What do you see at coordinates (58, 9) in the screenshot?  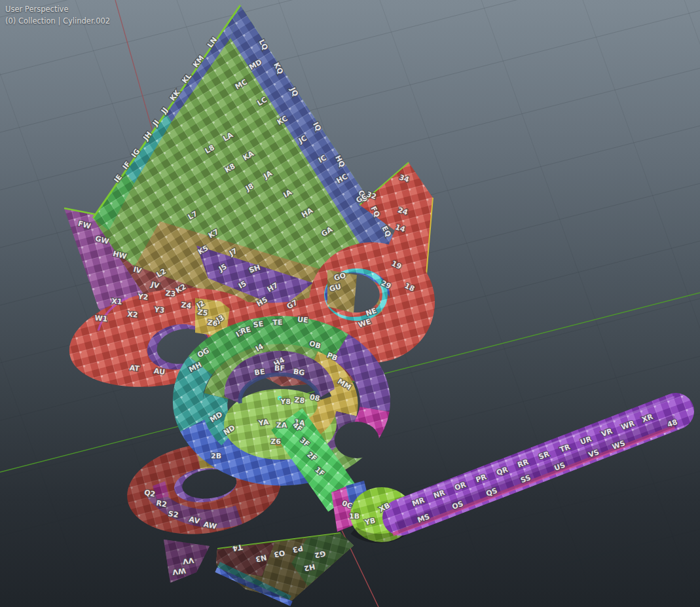 I see `view-perspective-label: User Perspective` at bounding box center [58, 9].